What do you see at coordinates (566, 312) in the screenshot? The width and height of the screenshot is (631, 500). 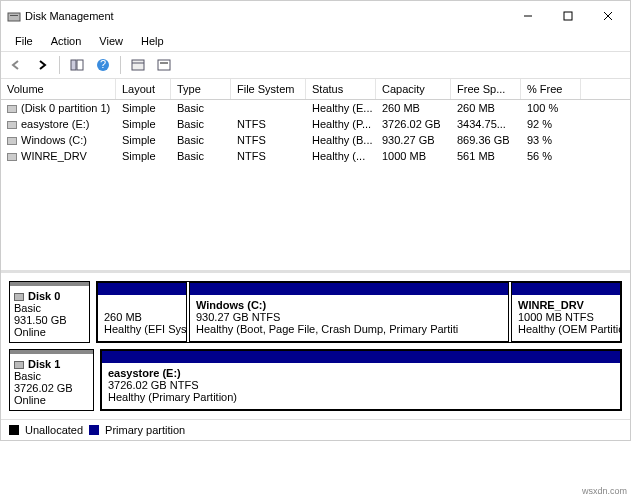 I see `partition: WINRE_DRV1000 MB NTFSHealthy (OEM Partit…` at bounding box center [566, 312].